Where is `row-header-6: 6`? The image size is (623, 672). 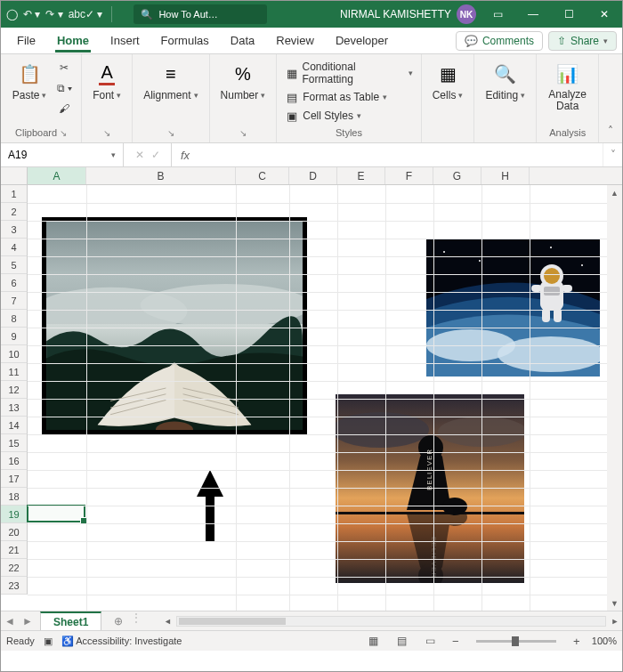
row-header-6: 6 is located at coordinates (14, 283).